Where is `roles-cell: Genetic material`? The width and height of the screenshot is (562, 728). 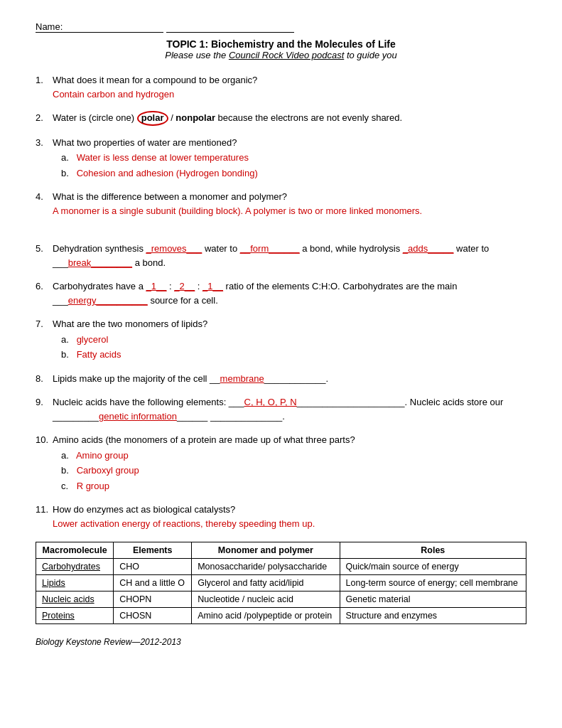 roles-cell: Genetic material is located at coordinates (433, 600).